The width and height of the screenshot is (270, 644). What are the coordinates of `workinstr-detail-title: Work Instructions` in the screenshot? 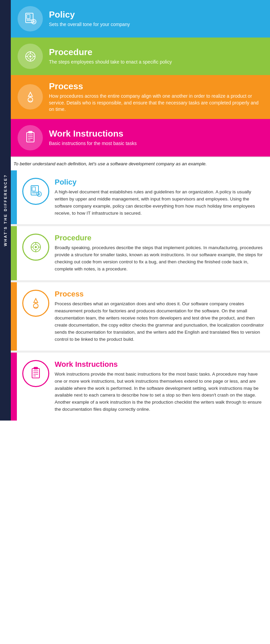 It's located at (160, 364).